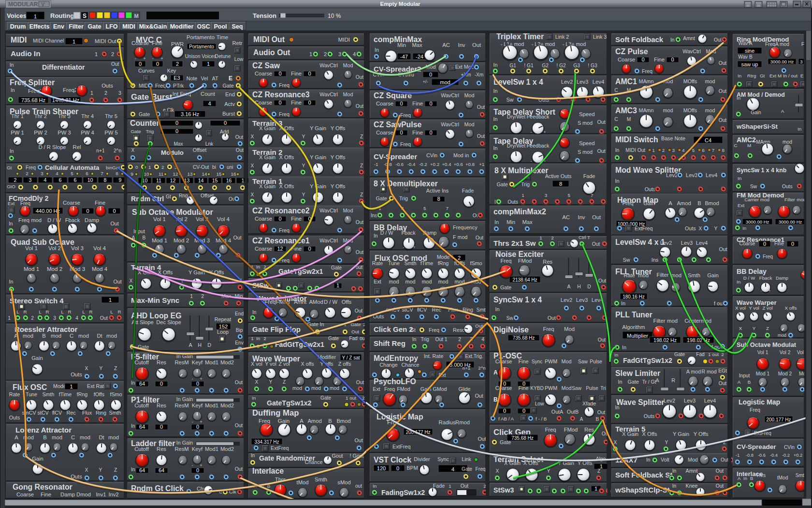 Image resolution: width=812 pixels, height=508 pixels. Describe the element at coordinates (101, 494) in the screenshot. I see `svg-text: Inv1` at that location.